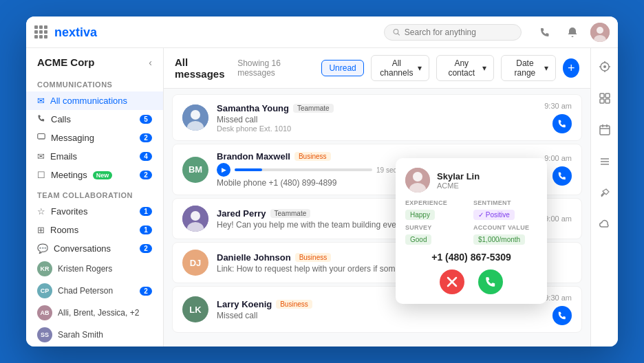  I want to click on popup-survey-cell: SURVEY Good, so click(438, 234).